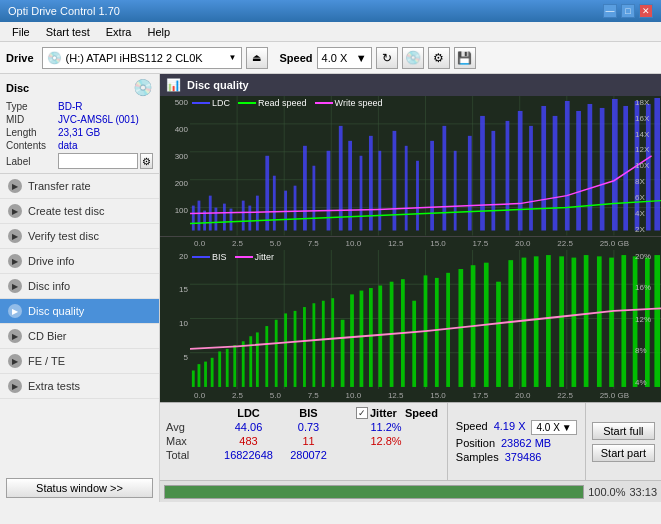 This screenshot has height=524, width=661. Describe the element at coordinates (233, 58) in the screenshot. I see `drive-dropdown-arrow: ▼` at that location.